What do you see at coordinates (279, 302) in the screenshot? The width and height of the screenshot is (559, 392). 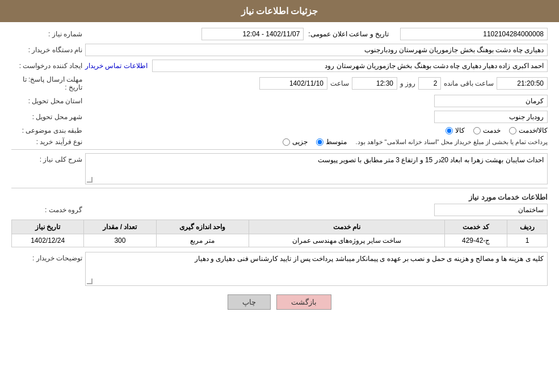 I see `button-row: بازگشت چاپ` at bounding box center [279, 302].